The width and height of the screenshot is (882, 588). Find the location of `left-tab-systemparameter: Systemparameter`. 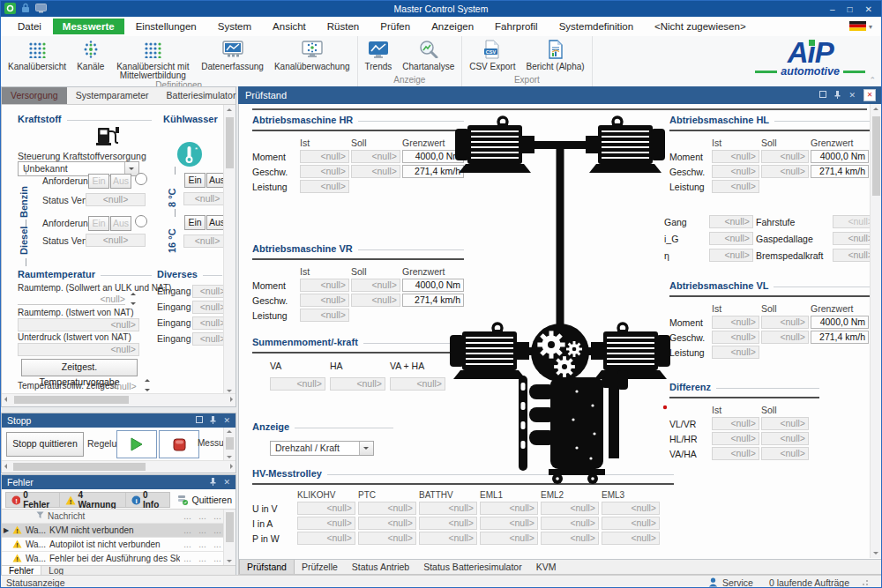

left-tab-systemparameter: Systemparameter is located at coordinates (113, 95).